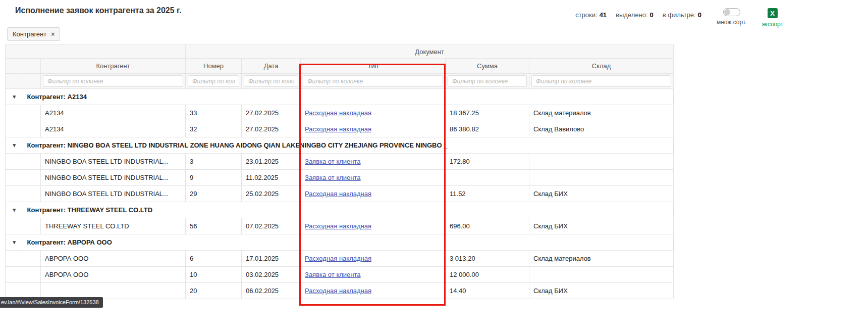 Image resolution: width=868 pixels, height=336 pixels. Describe the element at coordinates (487, 113) in the screenshot. I see `sum-cell: 18 367.25` at that location.